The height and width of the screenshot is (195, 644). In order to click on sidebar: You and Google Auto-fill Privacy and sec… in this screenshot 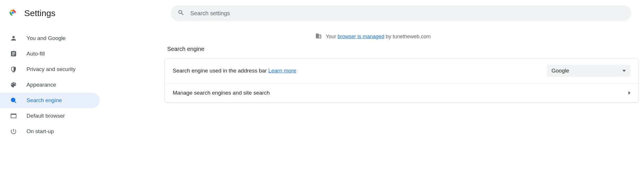, I will do `click(51, 83)`.